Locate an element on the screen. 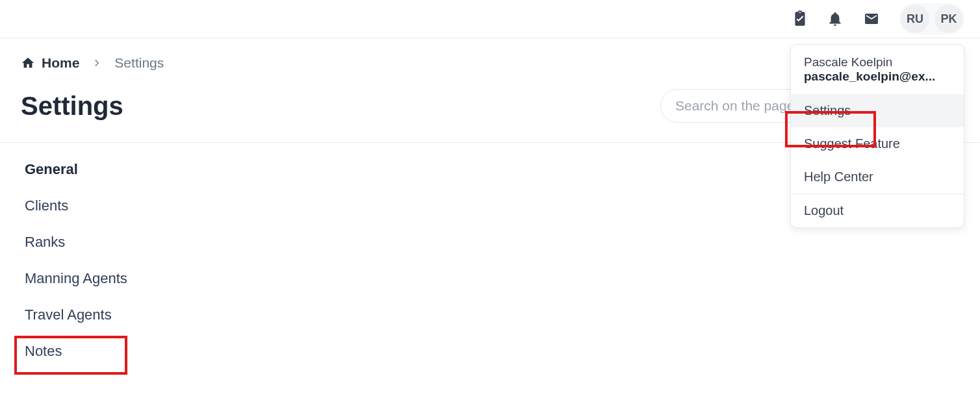 The width and height of the screenshot is (980, 413). dropdown-item-logout: Logout is located at coordinates (877, 210).